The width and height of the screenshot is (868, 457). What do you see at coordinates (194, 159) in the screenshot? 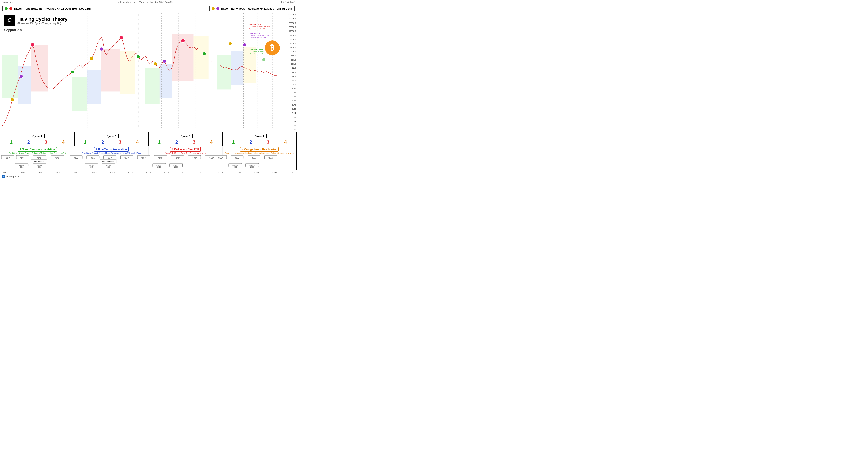
I see `svg-text: 2021` at bounding box center [194, 159].